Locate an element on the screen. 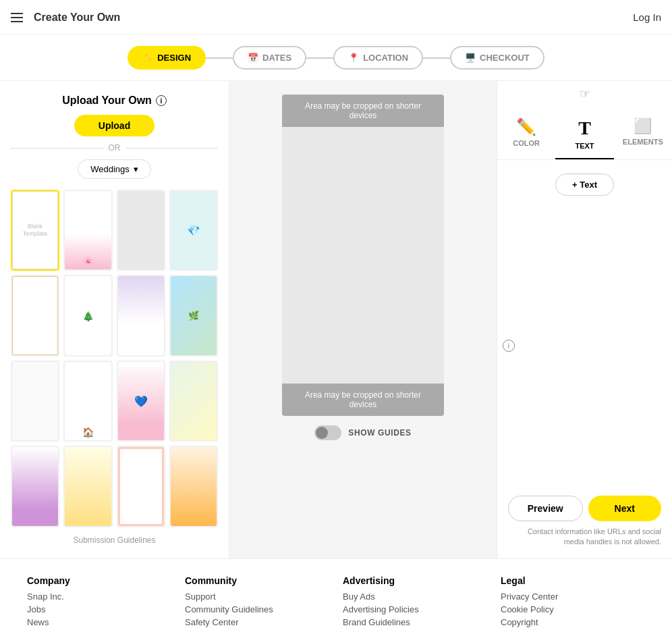 The width and height of the screenshot is (672, 632). template-item-2: 🌸 is located at coordinates (88, 230).